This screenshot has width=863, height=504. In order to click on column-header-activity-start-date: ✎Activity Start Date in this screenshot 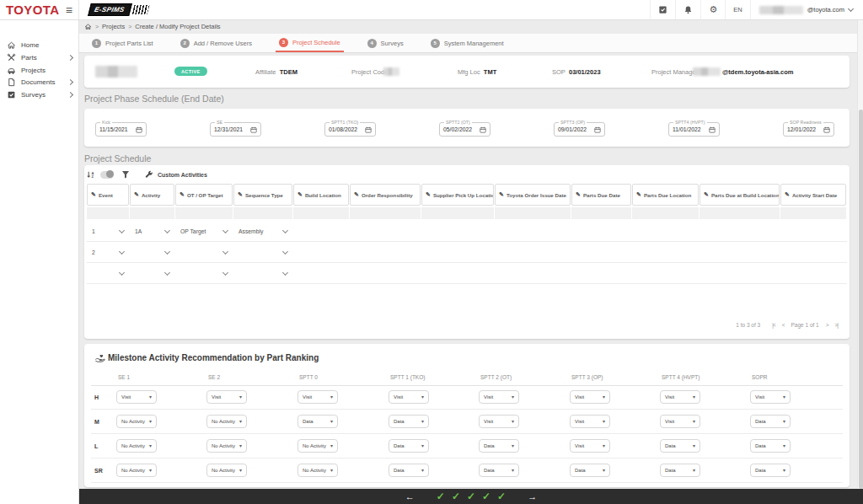, I will do `click(813, 195)`.